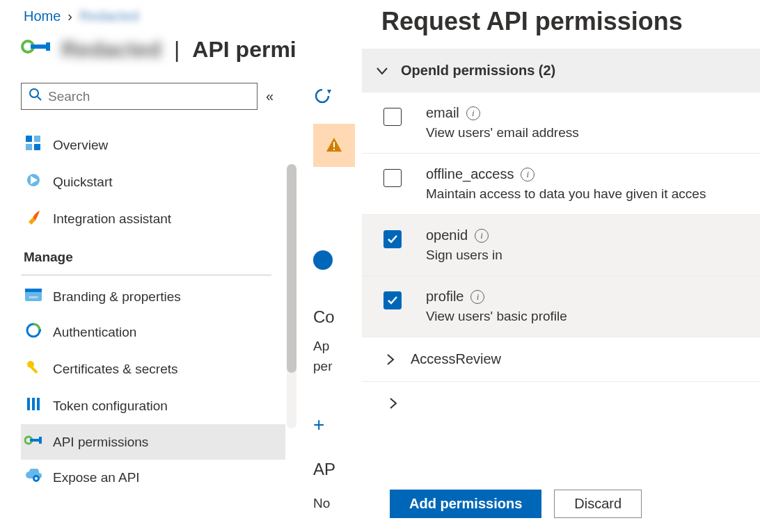 The width and height of the screenshot is (760, 532). Describe the element at coordinates (270, 96) in the screenshot. I see `collapse-sidebar-button: «` at that location.